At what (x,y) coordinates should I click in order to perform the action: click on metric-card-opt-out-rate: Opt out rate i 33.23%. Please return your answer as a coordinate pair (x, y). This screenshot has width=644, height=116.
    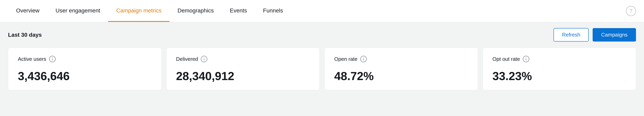
    Looking at the image, I should click on (560, 69).